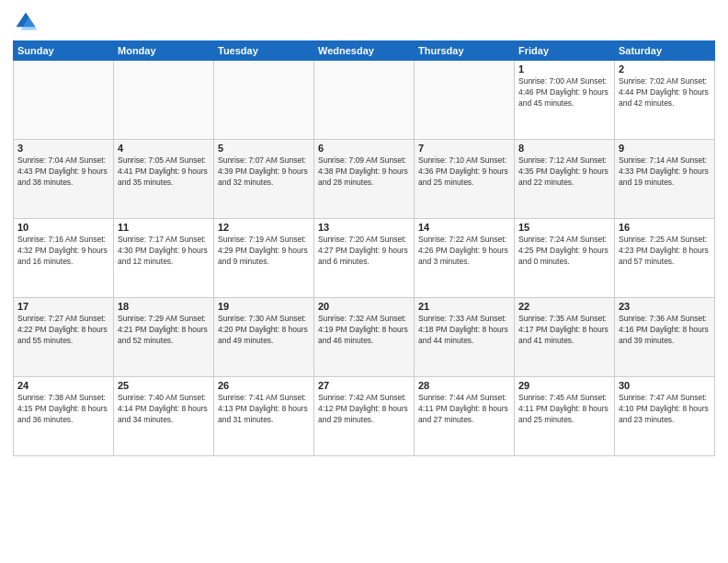  I want to click on day-info: Sunrise: 7:27 AM Sunset: 4:22 PM Dayligh…, so click(63, 330).